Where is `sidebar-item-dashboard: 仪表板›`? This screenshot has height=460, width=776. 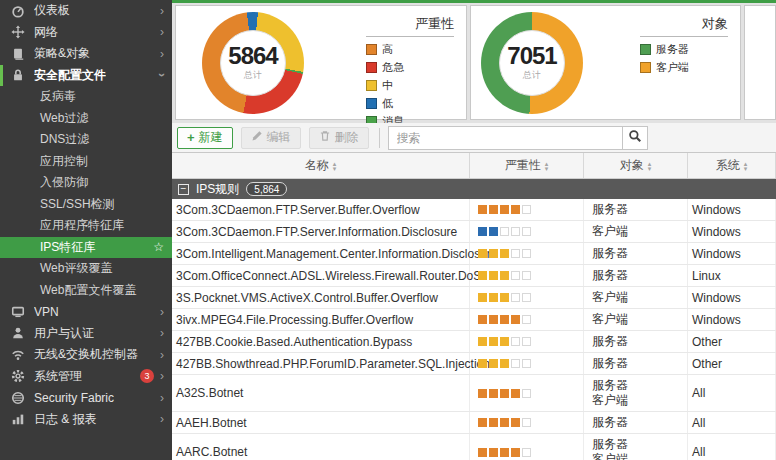
sidebar-item-dashboard: 仪表板› is located at coordinates (86, 11).